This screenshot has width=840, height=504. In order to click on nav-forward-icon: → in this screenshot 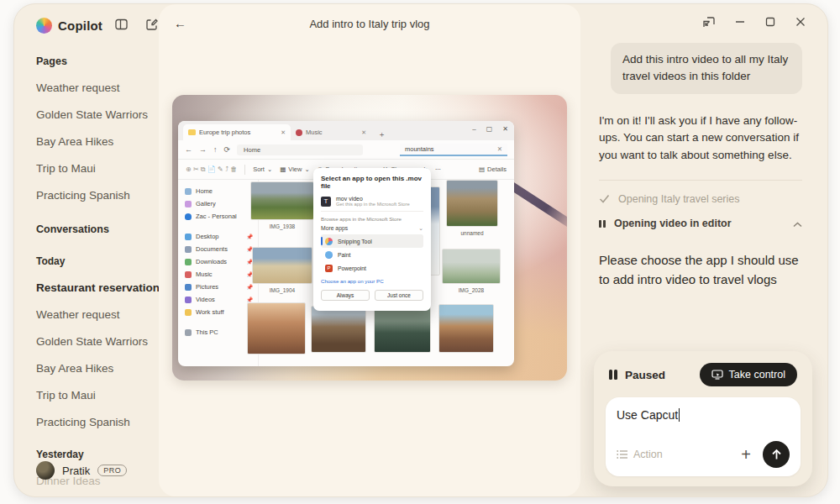, I will do `click(203, 150)`.